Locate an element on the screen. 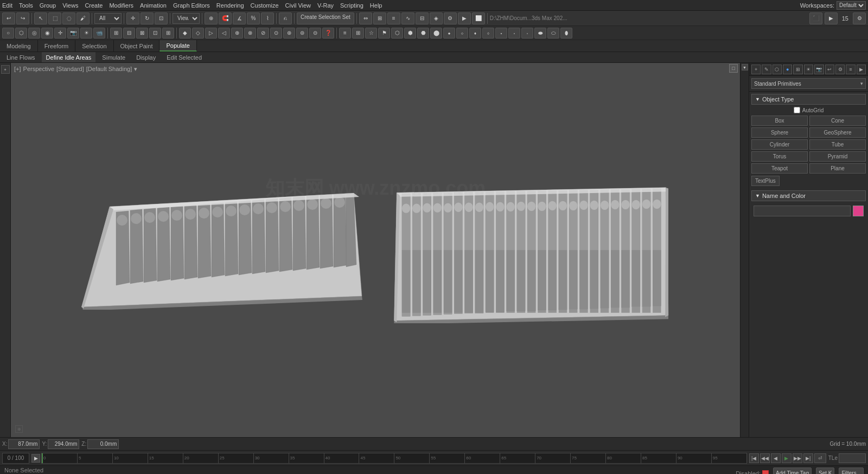  viewport-default-shading: [Default Shading] is located at coordinates (109, 69).